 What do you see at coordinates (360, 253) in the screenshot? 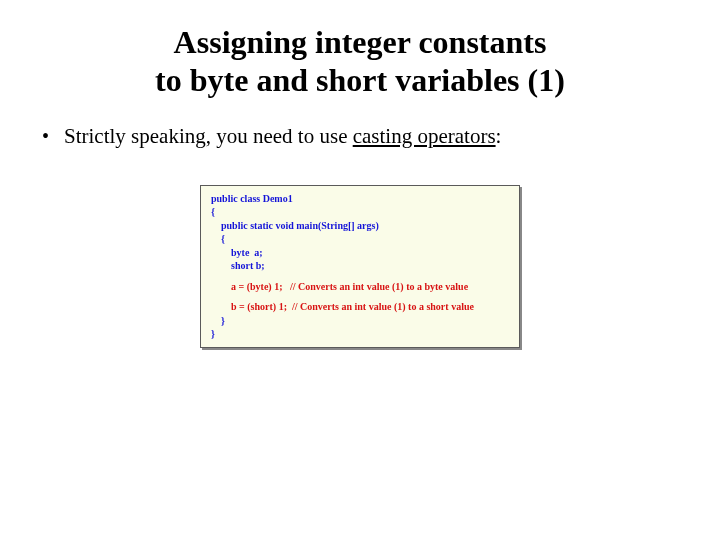
I see `code-line: byte a;` at bounding box center [360, 253].